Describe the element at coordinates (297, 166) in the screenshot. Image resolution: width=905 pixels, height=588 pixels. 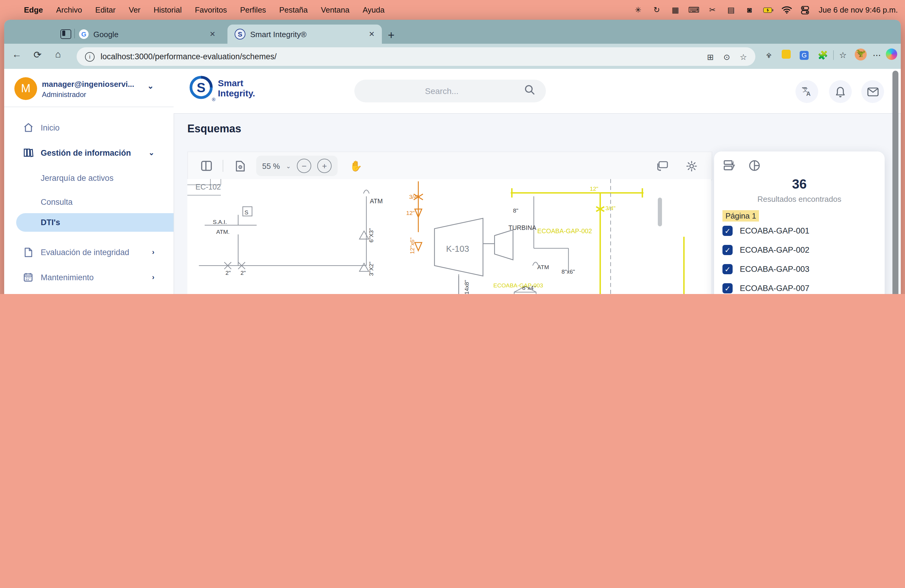
I see `zoom-control-group: 55 % ⌄ − +` at that location.